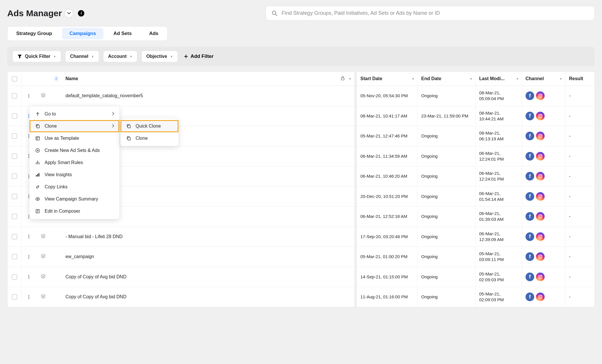 The width and height of the screenshot is (602, 364). What do you see at coordinates (387, 96) in the screenshot?
I see `row-start-date: 05-Nov-20, 05:54:30 PM` at bounding box center [387, 96].